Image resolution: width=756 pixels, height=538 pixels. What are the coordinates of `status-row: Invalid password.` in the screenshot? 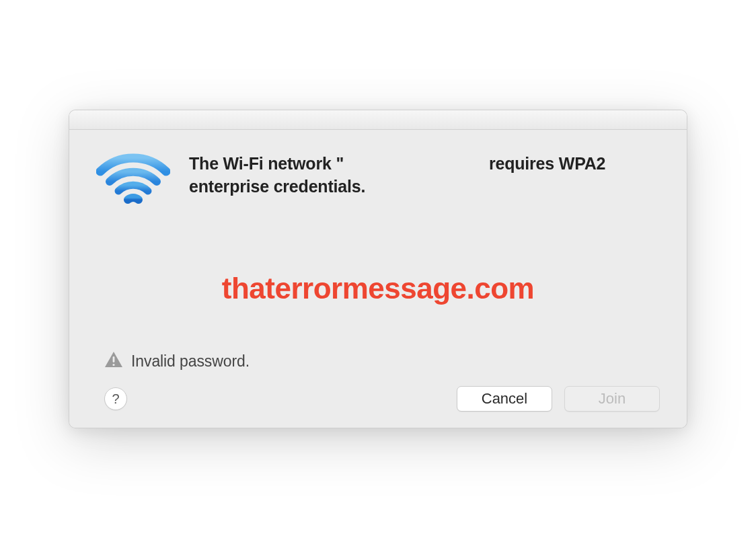 It's located at (378, 361).